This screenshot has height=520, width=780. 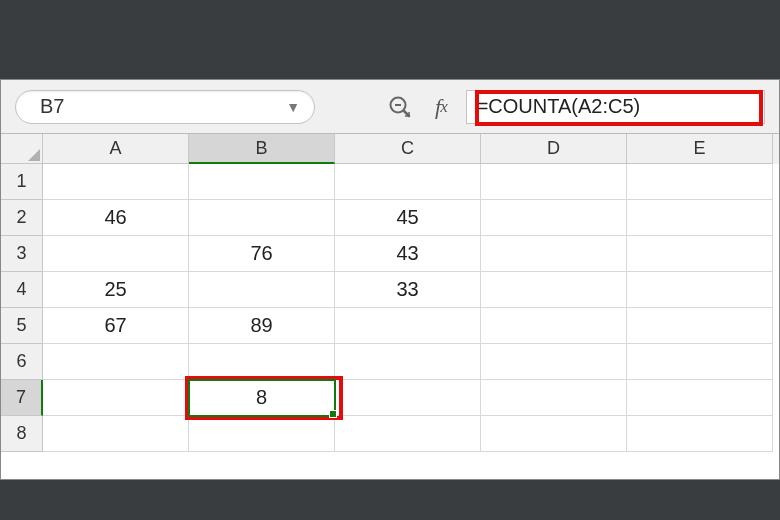 I want to click on col-header-B: B, so click(x=262, y=149).